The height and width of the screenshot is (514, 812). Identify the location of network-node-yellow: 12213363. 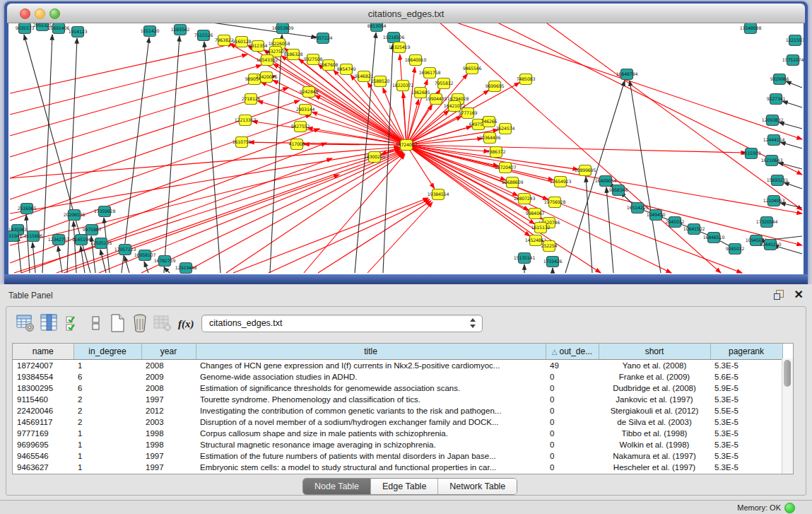
(246, 120).